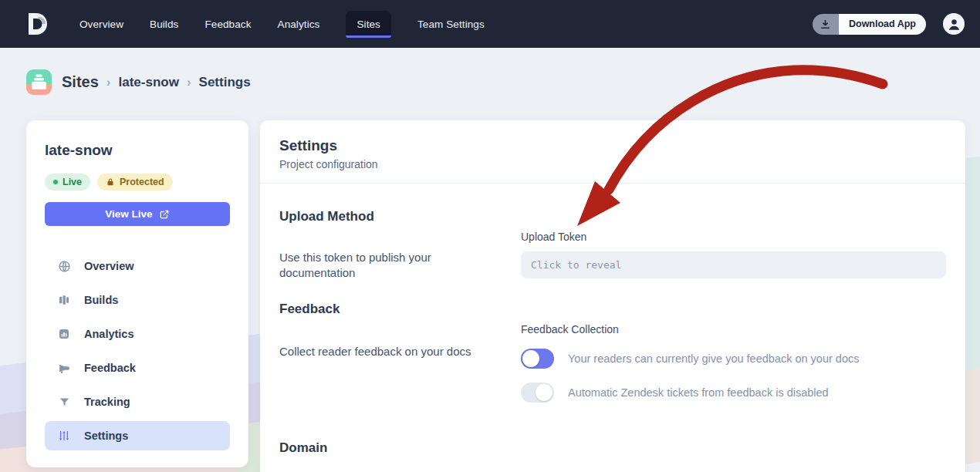 Image resolution: width=980 pixels, height=472 pixels. What do you see at coordinates (228, 25) in the screenshot?
I see `nav-feedback: Feedback` at bounding box center [228, 25].